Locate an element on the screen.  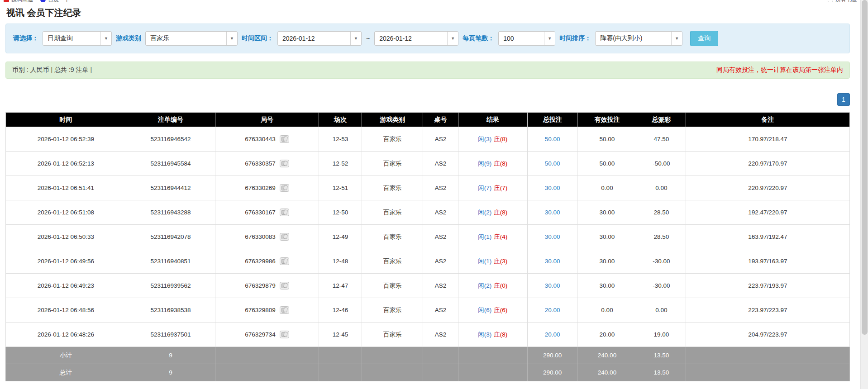
round-number: 676329809 is located at coordinates (260, 310).